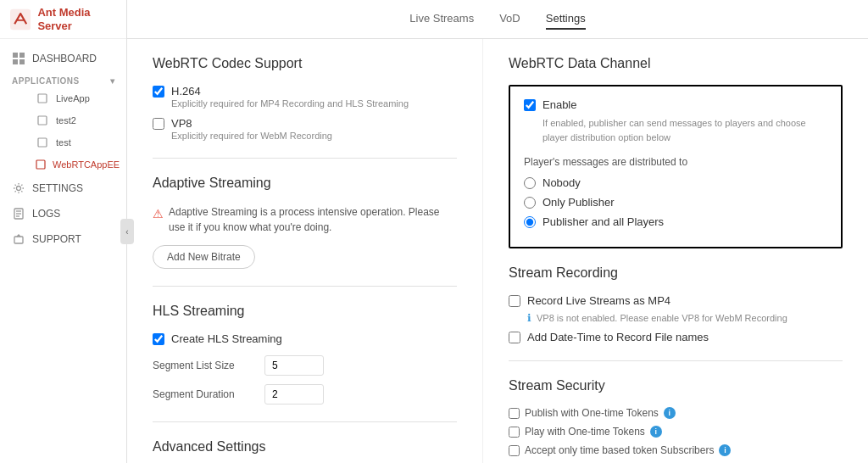  Describe the element at coordinates (63, 188) in the screenshot. I see `sidebar-item-settings: SETTINGS` at that location.